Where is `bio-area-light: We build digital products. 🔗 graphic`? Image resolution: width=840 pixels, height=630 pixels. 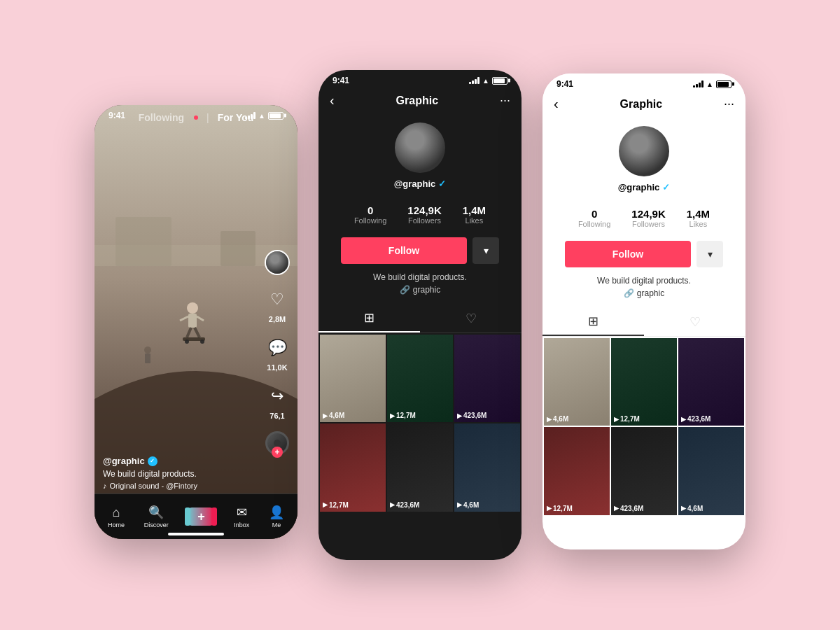 bio-area-light: We build digital products. 🔗 graphic is located at coordinates (644, 288).